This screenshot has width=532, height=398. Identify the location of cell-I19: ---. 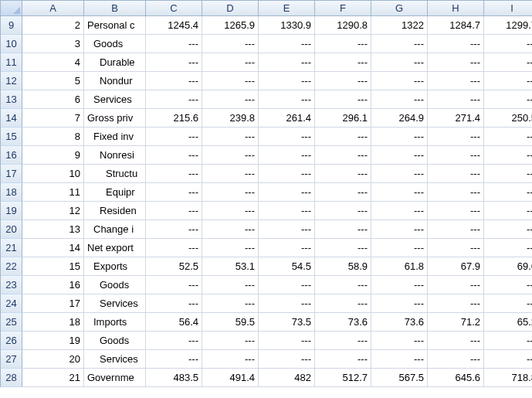
(508, 211).